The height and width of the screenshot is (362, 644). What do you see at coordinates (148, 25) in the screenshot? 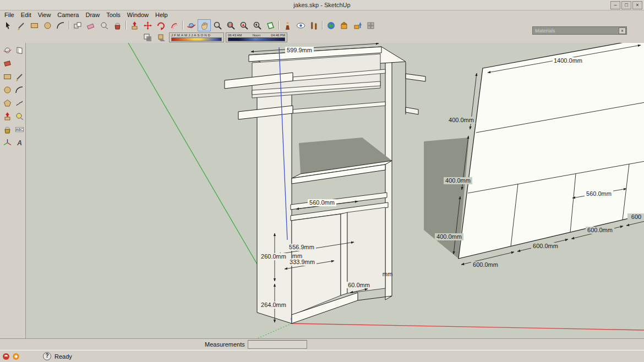
I see `move-tool-button` at bounding box center [148, 25].